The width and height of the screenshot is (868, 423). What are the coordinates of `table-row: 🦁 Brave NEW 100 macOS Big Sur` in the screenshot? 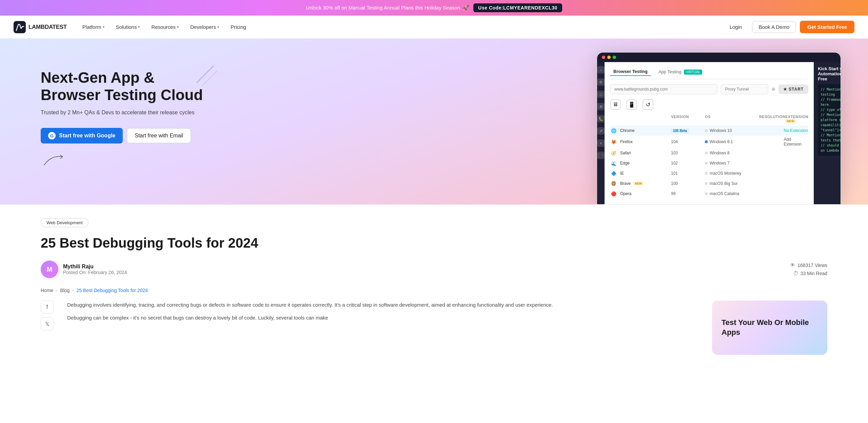 It's located at (709, 184).